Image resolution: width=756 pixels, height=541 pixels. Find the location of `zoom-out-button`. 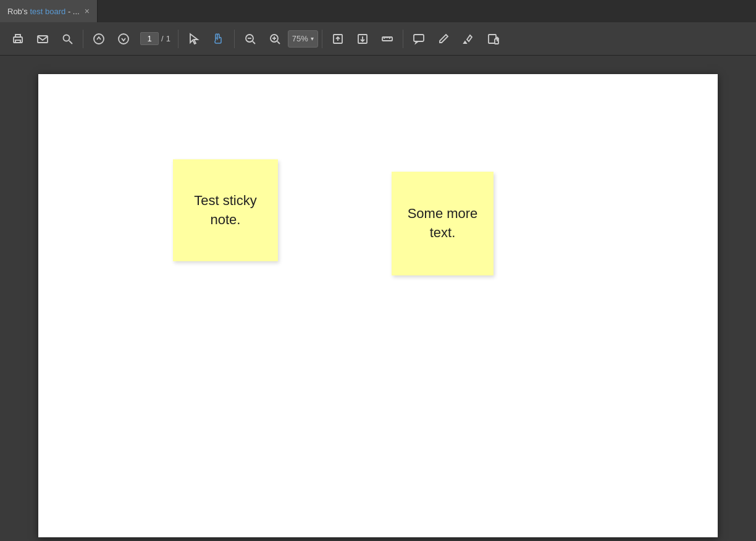

zoom-out-button is located at coordinates (250, 39).